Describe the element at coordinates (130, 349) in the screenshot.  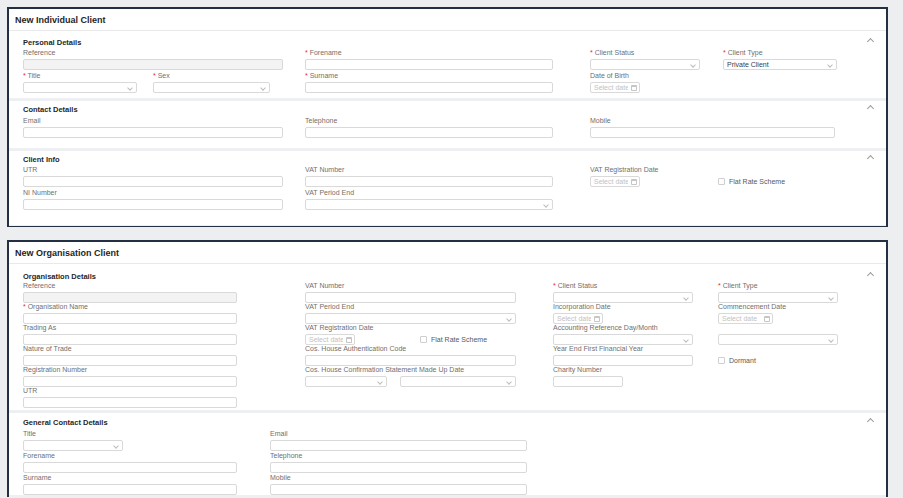
I see `nature-of-trade-label: Nature of Trade` at that location.